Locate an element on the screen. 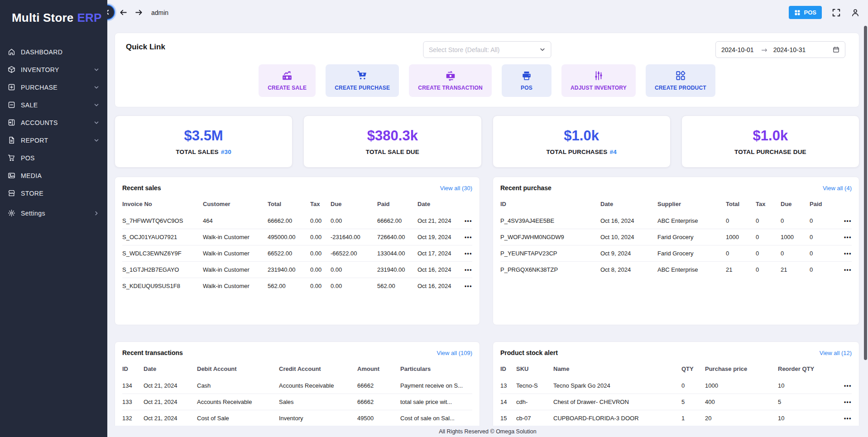 The width and height of the screenshot is (868, 437). create-sale-icon is located at coordinates (287, 76).